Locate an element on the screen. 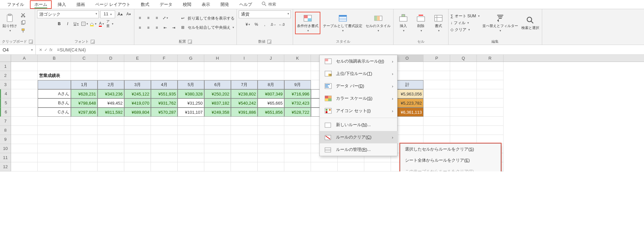 This screenshot has width=644, height=234. cell: ¥250,202 is located at coordinates (218, 94).